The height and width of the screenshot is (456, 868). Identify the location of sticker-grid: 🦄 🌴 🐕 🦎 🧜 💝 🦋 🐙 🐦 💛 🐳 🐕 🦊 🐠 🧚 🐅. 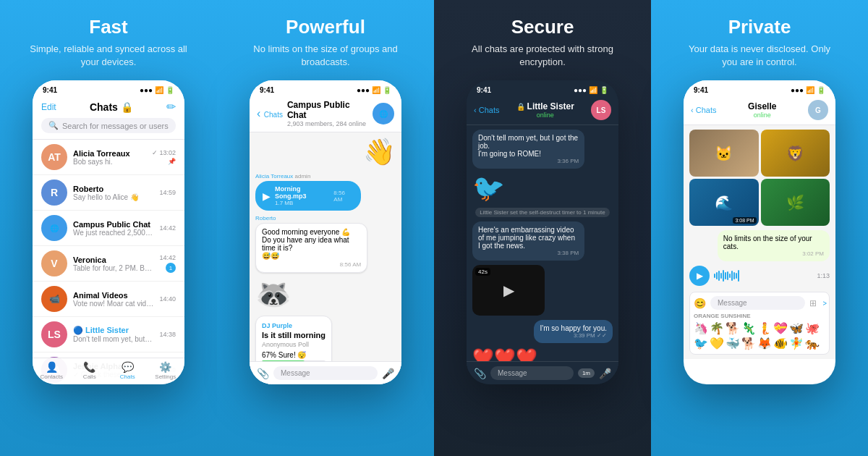
(760, 336).